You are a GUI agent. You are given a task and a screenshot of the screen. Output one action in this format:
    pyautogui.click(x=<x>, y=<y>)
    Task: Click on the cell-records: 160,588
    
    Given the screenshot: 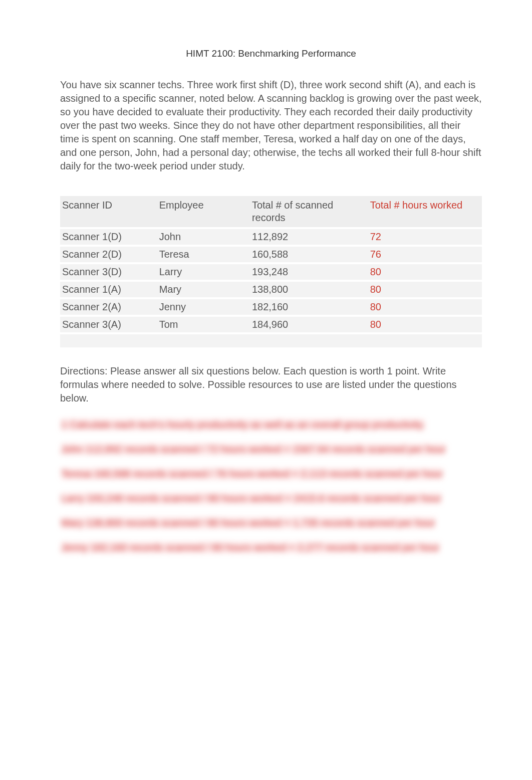 What is the action you would take?
    pyautogui.click(x=309, y=255)
    